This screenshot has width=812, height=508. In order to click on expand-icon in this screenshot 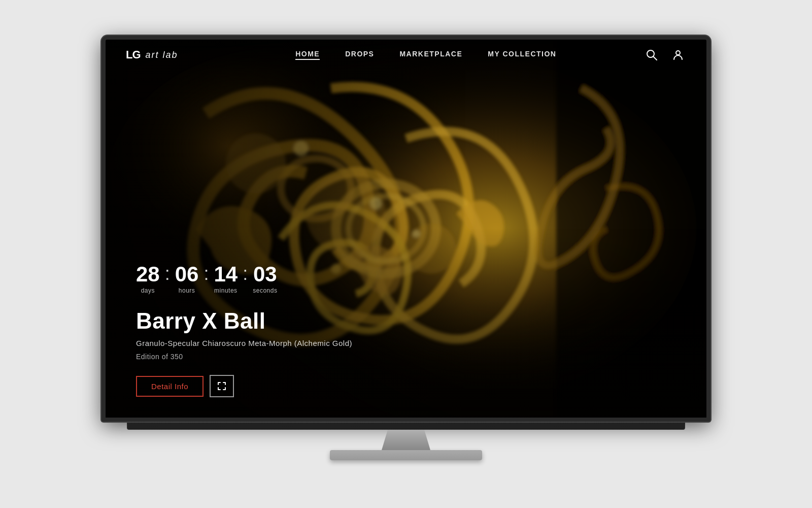, I will do `click(222, 386)`.